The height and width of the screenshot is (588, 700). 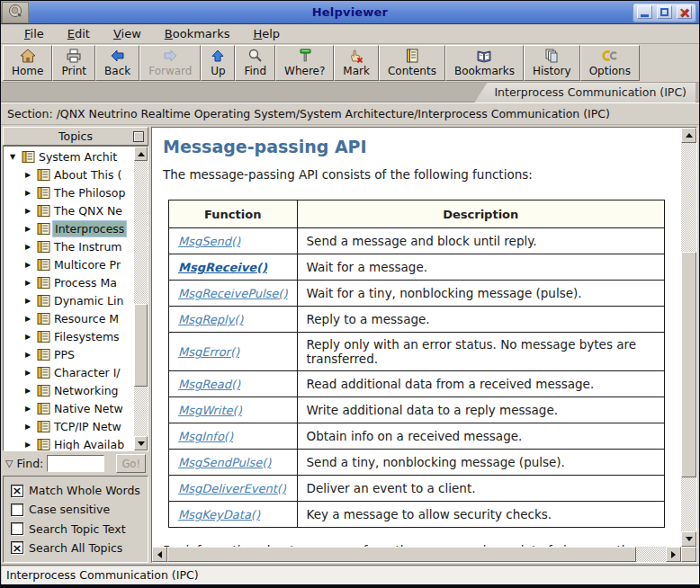 What do you see at coordinates (68, 426) in the screenshot?
I see `tree-item-tcp-ip-netw: ▶TCP/IP Netw` at bounding box center [68, 426].